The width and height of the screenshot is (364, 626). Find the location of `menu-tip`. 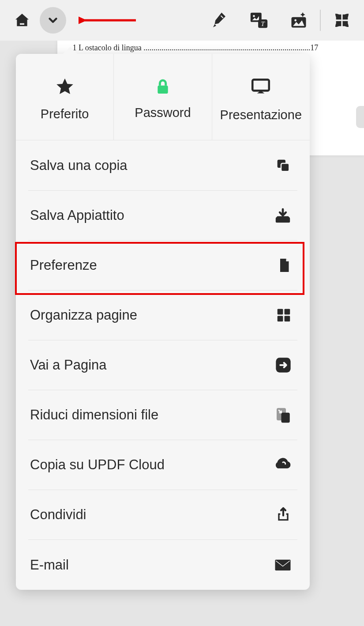

menu-tip is located at coordinates (70, 51).